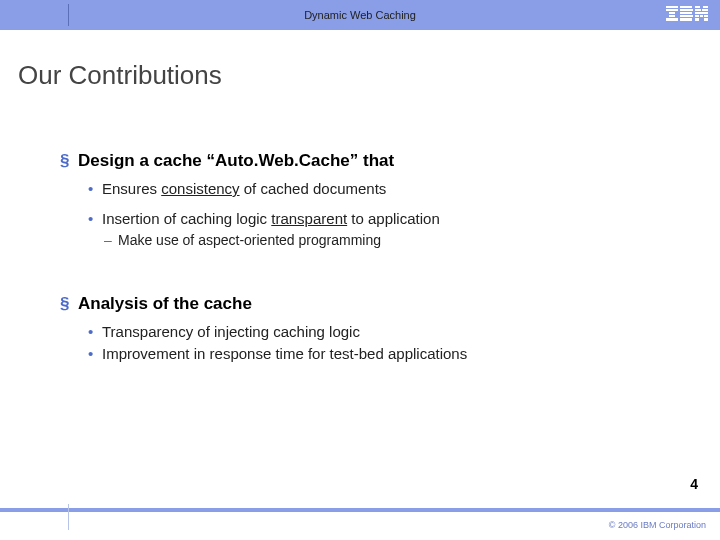  I want to click on text: Ensures, so click(132, 188).